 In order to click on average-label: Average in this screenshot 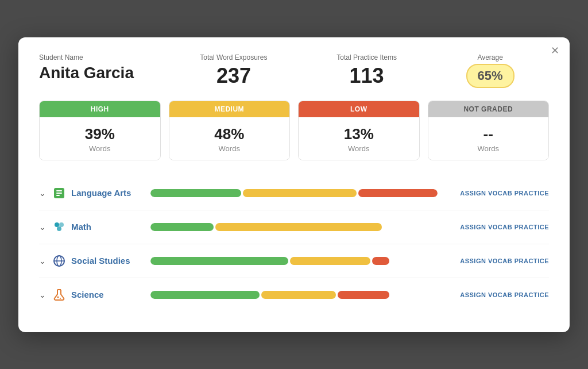, I will do `click(490, 57)`.